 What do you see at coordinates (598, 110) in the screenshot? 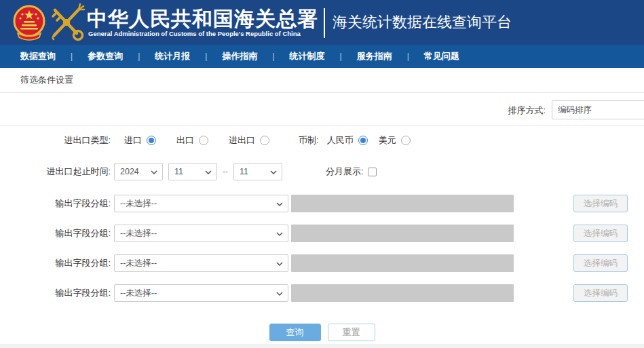
I see `sort-select: 编码排序` at bounding box center [598, 110].